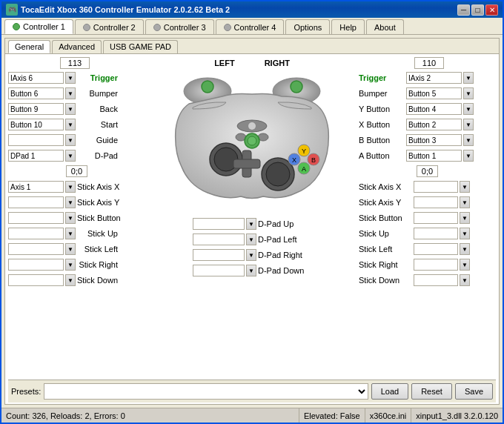  What do you see at coordinates (99, 109) in the screenshot?
I see `left-back-label: Back` at bounding box center [99, 109].